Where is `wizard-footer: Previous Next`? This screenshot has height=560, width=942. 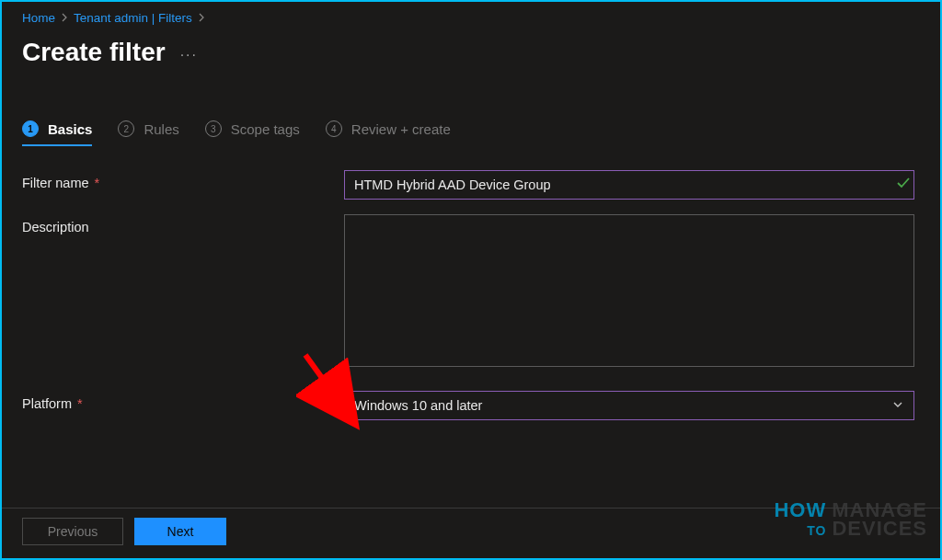
wizard-footer: Previous Next is located at coordinates (471, 533).